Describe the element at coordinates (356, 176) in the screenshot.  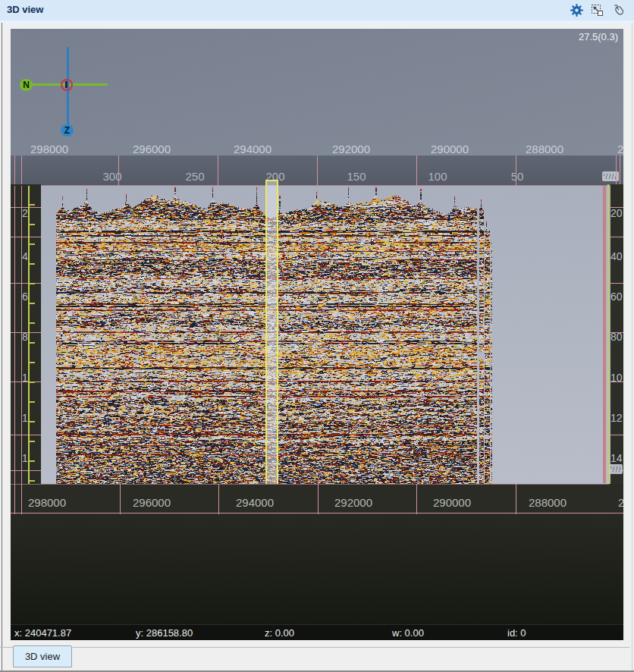
I see `inline-number-label: 150` at that location.